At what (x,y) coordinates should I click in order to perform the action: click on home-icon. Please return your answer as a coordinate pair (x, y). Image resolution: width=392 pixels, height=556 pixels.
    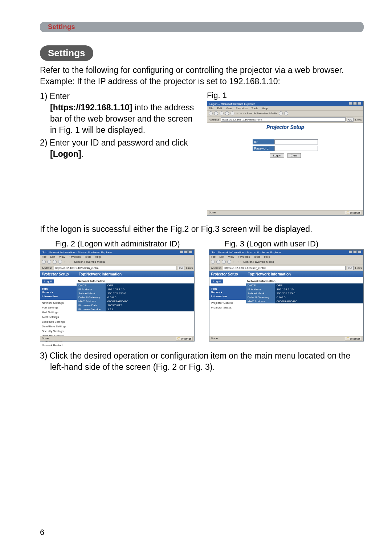
    Looking at the image, I should click on (232, 113).